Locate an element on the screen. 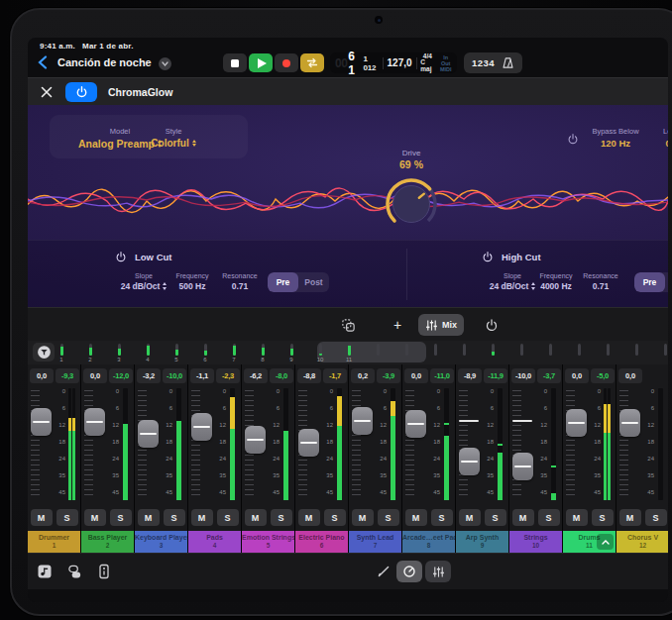 This screenshot has width=672, height=620. level-control: Level 0.0 is located at coordinates (660, 138).